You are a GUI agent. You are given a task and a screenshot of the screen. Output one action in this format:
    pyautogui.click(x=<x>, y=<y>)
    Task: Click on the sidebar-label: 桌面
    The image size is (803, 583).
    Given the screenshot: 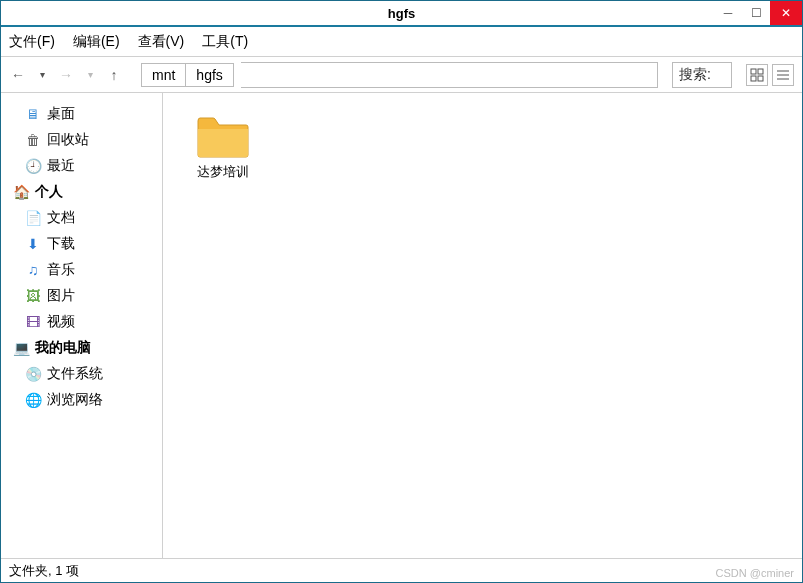 What is the action you would take?
    pyautogui.click(x=61, y=114)
    